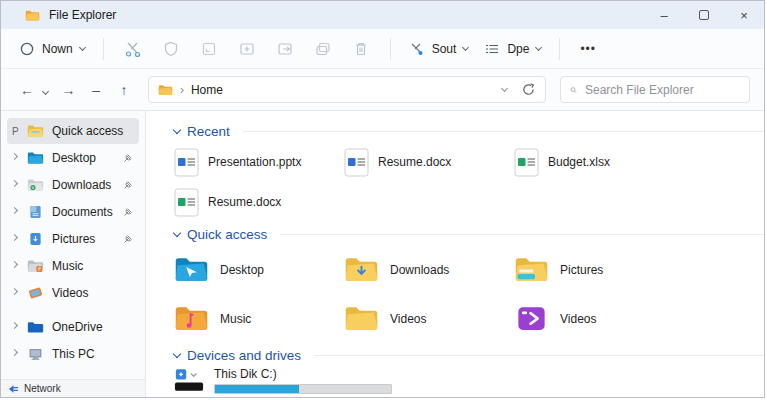  Describe the element at coordinates (82, 185) in the screenshot. I see `sidebar-item-label: Downloads` at that location.